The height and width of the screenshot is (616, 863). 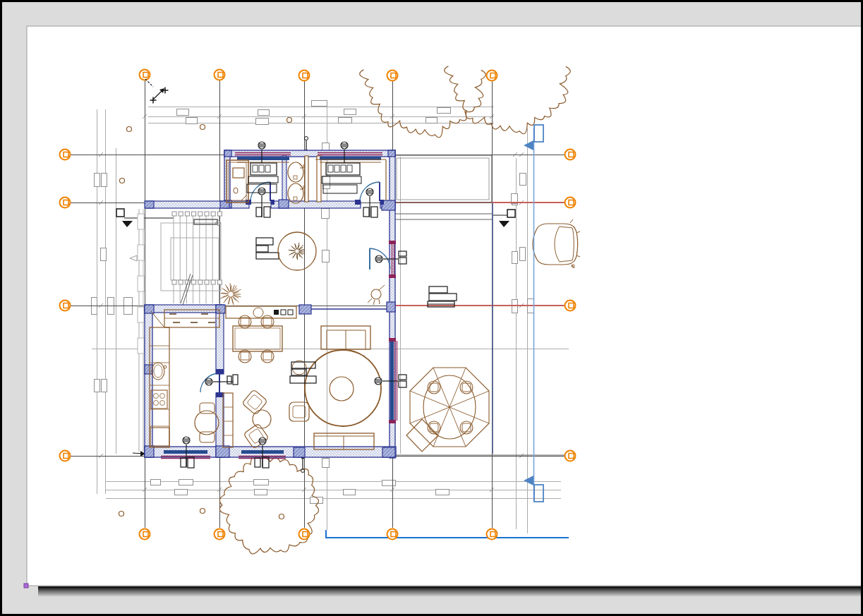 I want to click on sheet-shadow, so click(x=450, y=591).